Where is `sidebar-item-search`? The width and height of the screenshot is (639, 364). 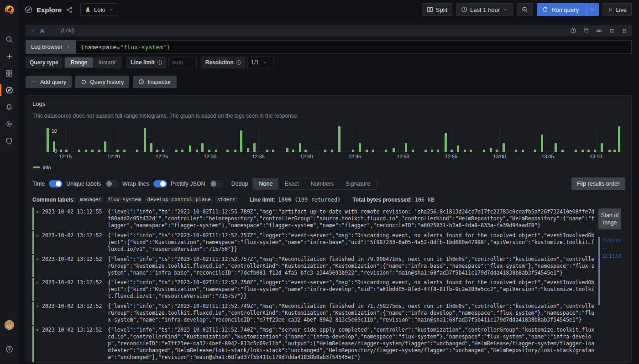
sidebar-item-search is located at coordinates (9, 39).